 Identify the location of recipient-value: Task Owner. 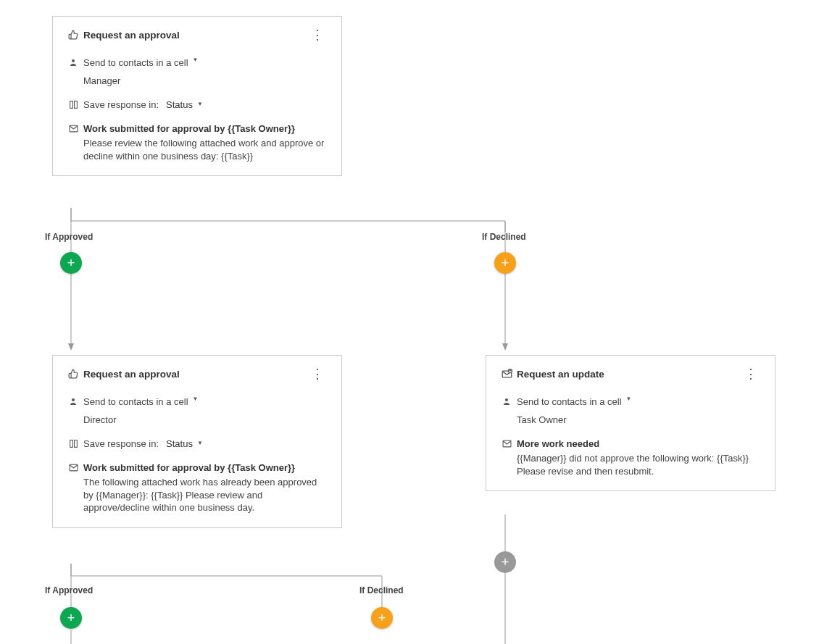
(638, 420).